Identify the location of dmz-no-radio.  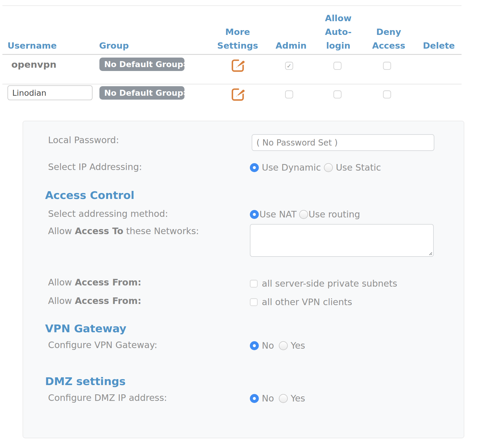
(254, 398).